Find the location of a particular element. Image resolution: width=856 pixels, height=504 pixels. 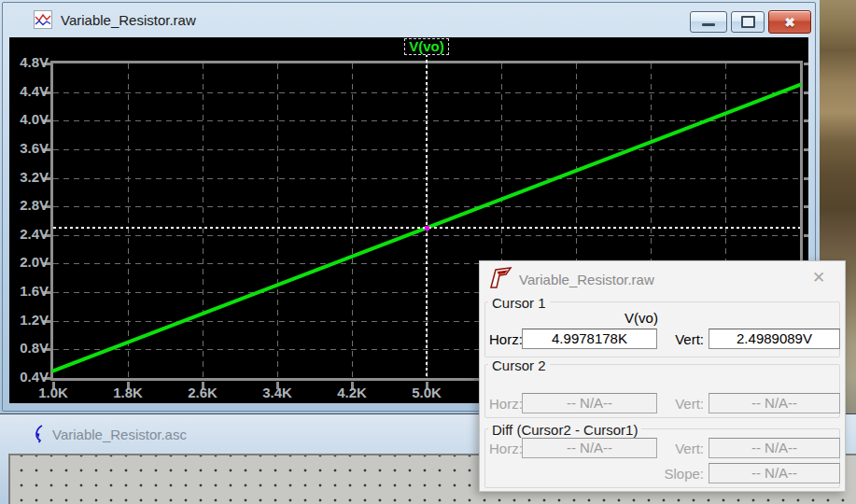

diff-vert-field: -- N/A-- is located at coordinates (775, 448).